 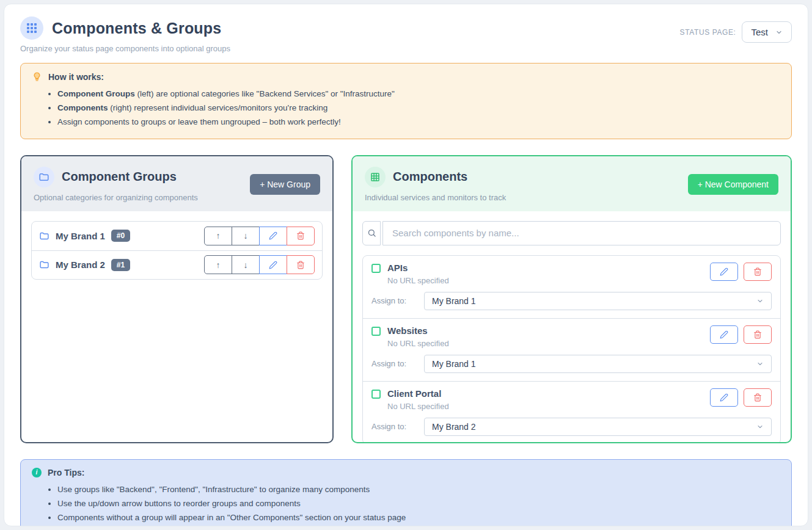 What do you see at coordinates (259, 236) in the screenshot?
I see `group-actions: ↑ ↓` at bounding box center [259, 236].